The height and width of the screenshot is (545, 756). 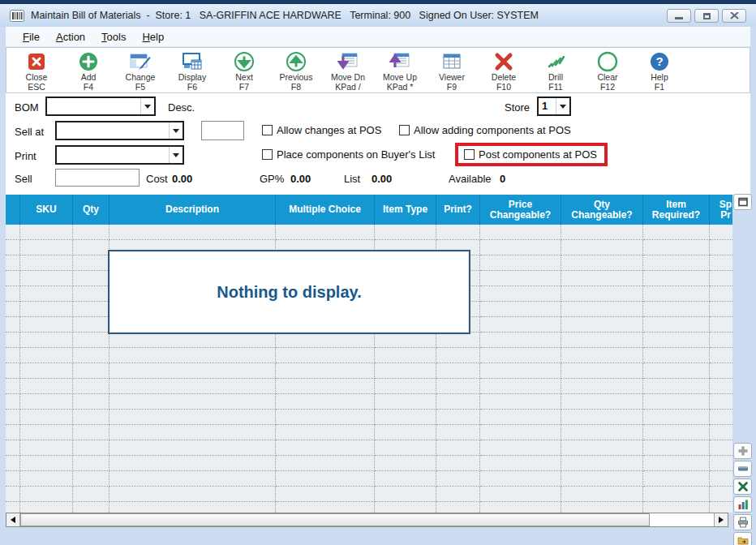 I want to click on export-folder-button, so click(x=743, y=539).